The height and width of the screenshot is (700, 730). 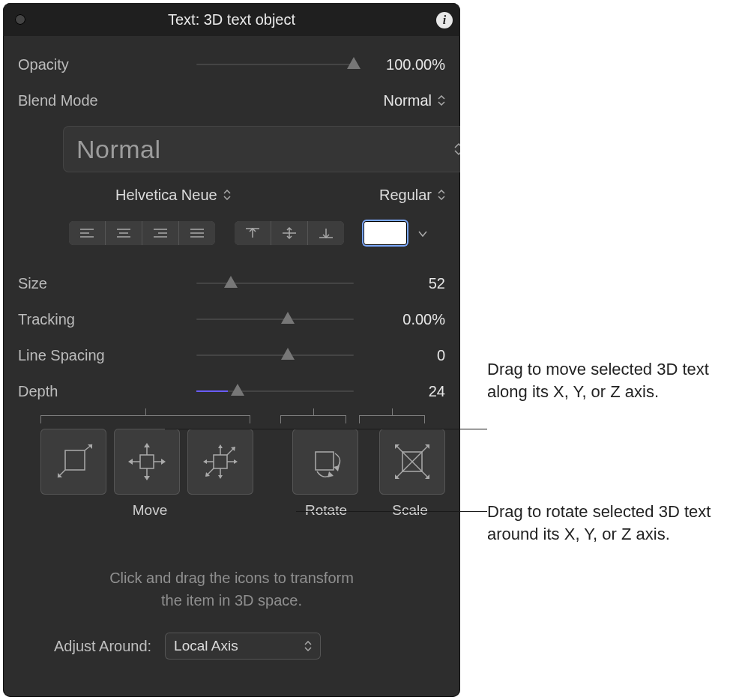 What do you see at coordinates (232, 233) in the screenshot?
I see `alignment-row` at bounding box center [232, 233].